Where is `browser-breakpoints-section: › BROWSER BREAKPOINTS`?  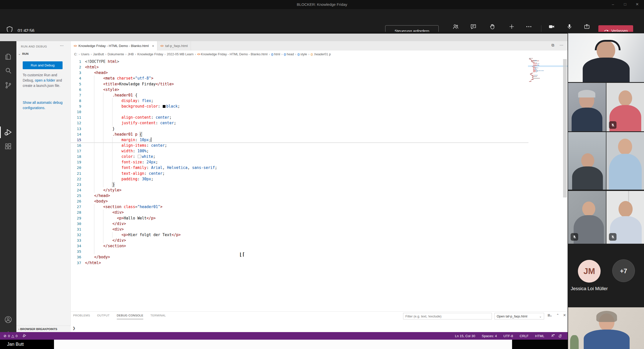
browser-breakpoints-section: › BROWSER BREAKPOINTS is located at coordinates (43, 329).